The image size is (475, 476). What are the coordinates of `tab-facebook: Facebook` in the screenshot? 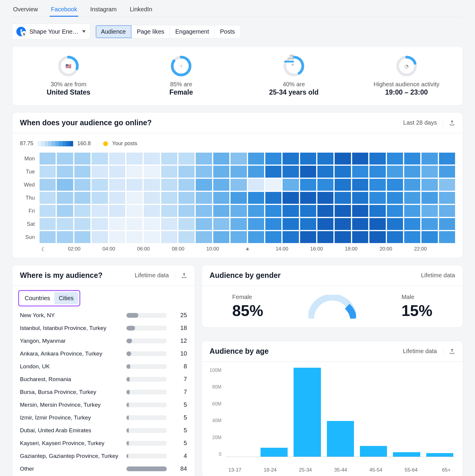 It's located at (64, 10).